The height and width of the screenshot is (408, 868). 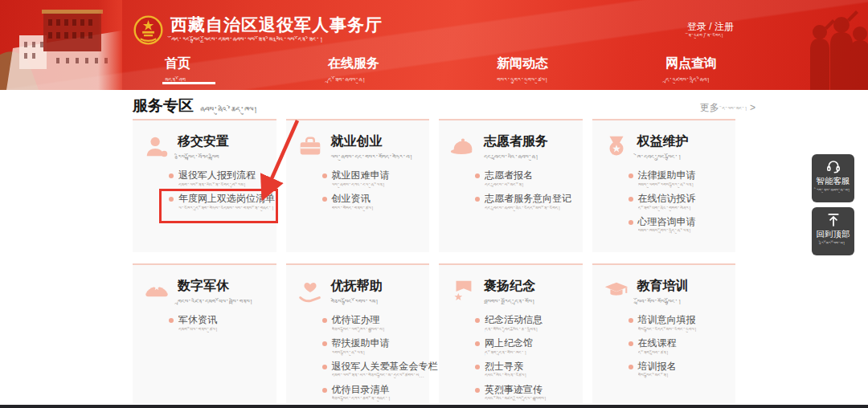 I want to click on card-transfer-placement: 移交安置 རྩིས་སྤྲོད་བཀོད་སྒྲིག 退役军人报到流程 དམག་…, so click(x=204, y=186).